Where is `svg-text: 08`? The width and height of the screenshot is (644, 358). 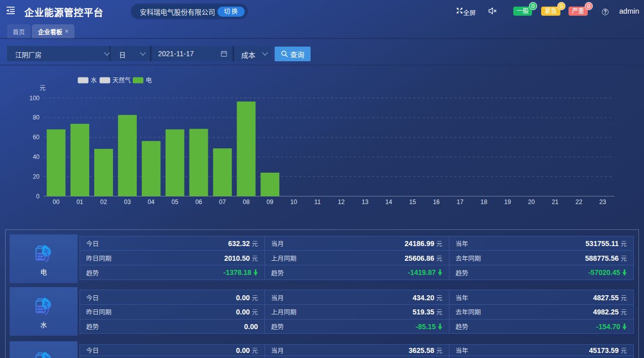 svg-text: 08 is located at coordinates (246, 202).